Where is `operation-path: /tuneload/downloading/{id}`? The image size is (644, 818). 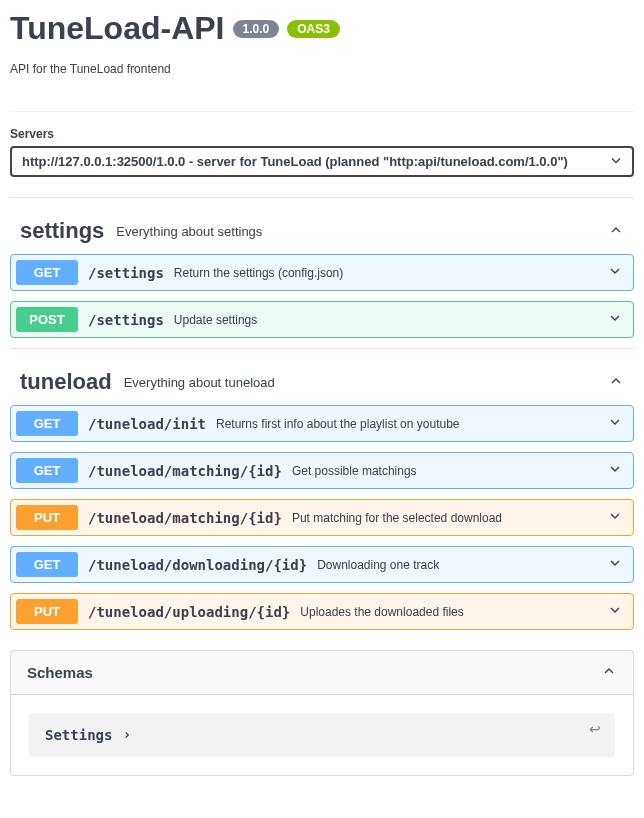
operation-path: /tuneload/downloading/{id} is located at coordinates (198, 565).